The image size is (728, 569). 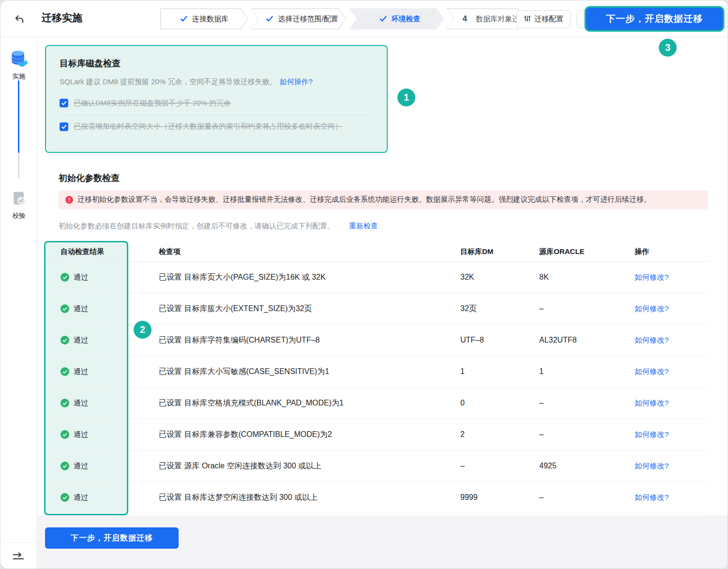 I want to click on how-to-operate-link: 如何操作?, so click(x=296, y=81).